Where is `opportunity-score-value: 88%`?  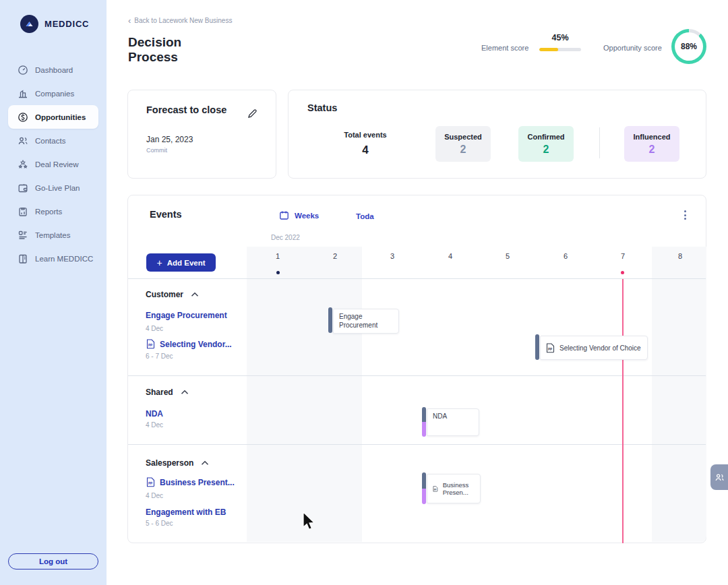
opportunity-score-value: 88% is located at coordinates (689, 47).